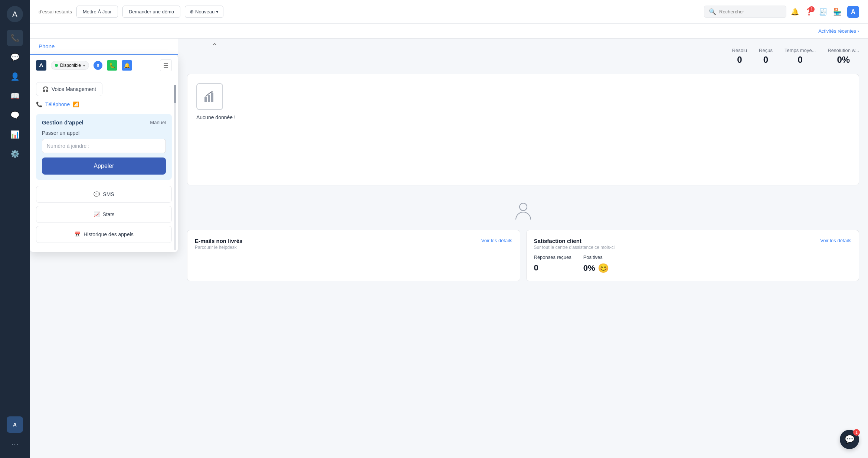 The width and height of the screenshot is (868, 458). What do you see at coordinates (837, 12) in the screenshot?
I see `store-icon: 🏪` at bounding box center [837, 12].